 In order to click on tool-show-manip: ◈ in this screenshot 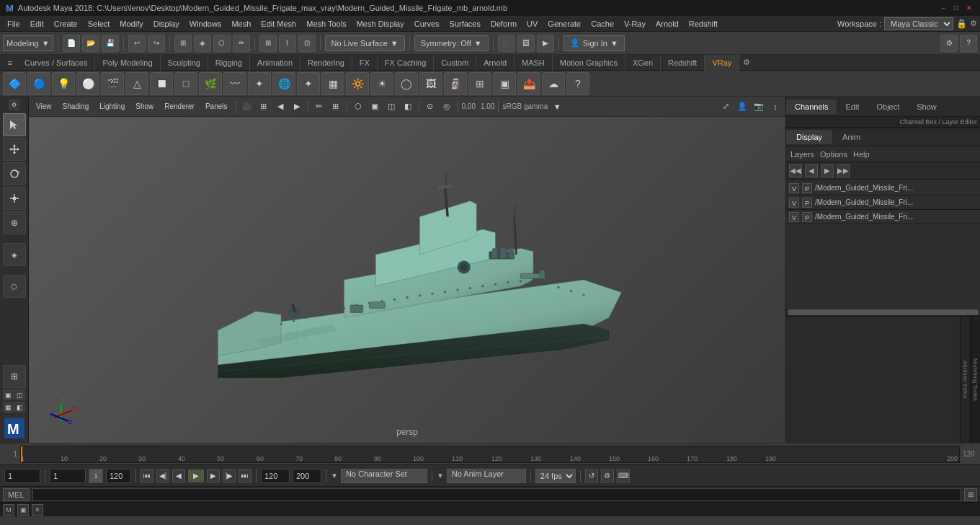, I will do `click(14, 255)`.